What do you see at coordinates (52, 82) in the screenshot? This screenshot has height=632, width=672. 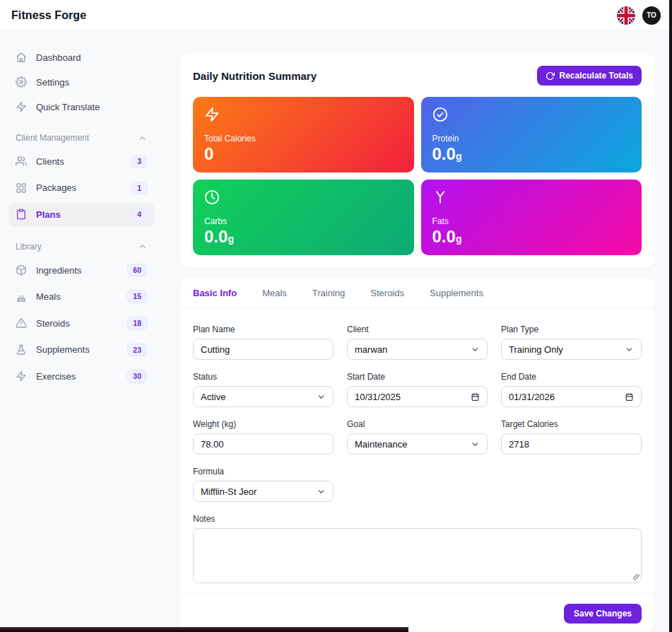 I see `sidebar-item-label: Settings` at bounding box center [52, 82].